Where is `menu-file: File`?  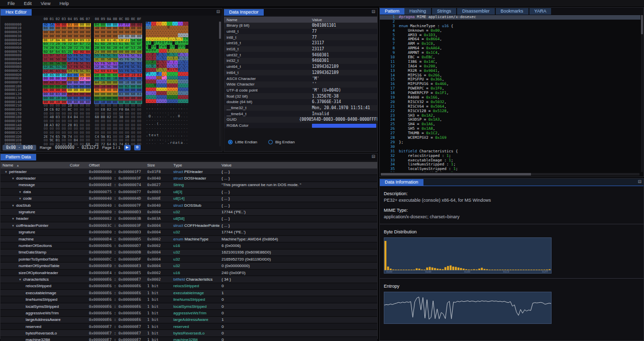
menu-file: File is located at coordinates (11, 4).